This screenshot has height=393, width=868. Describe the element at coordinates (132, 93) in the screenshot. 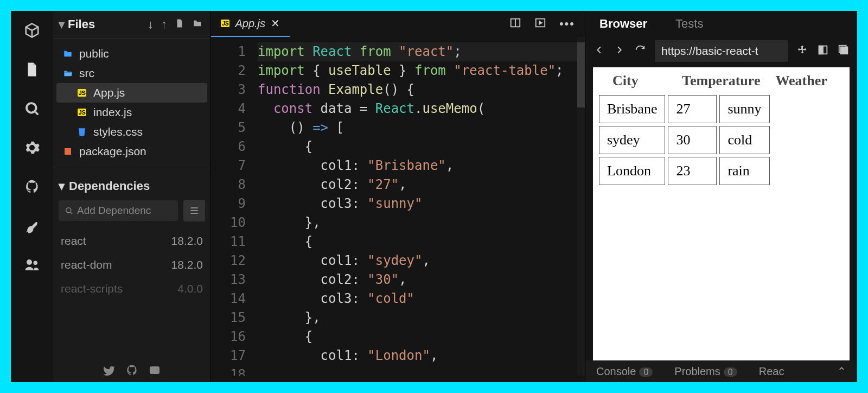

I see `file-App-js: JSApp.js` at that location.